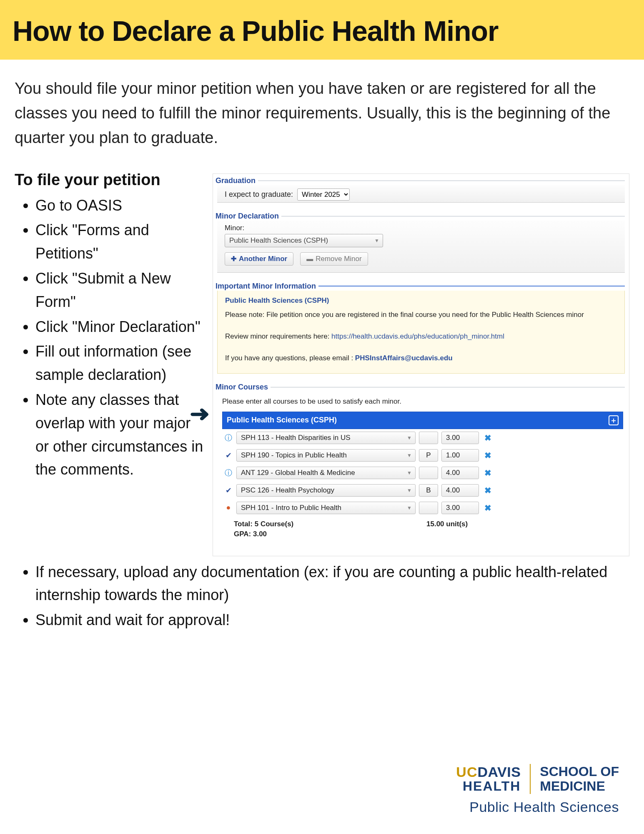 This screenshot has height=834, width=644. Describe the element at coordinates (579, 771) in the screenshot. I see `logo-school-of: SCHOOL OF` at that location.